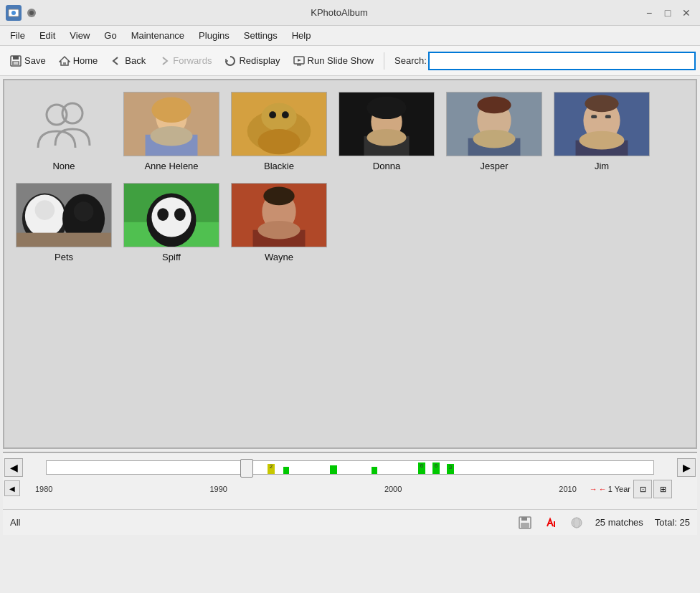  I want to click on menu-plugins: Plugins, so click(214, 36).